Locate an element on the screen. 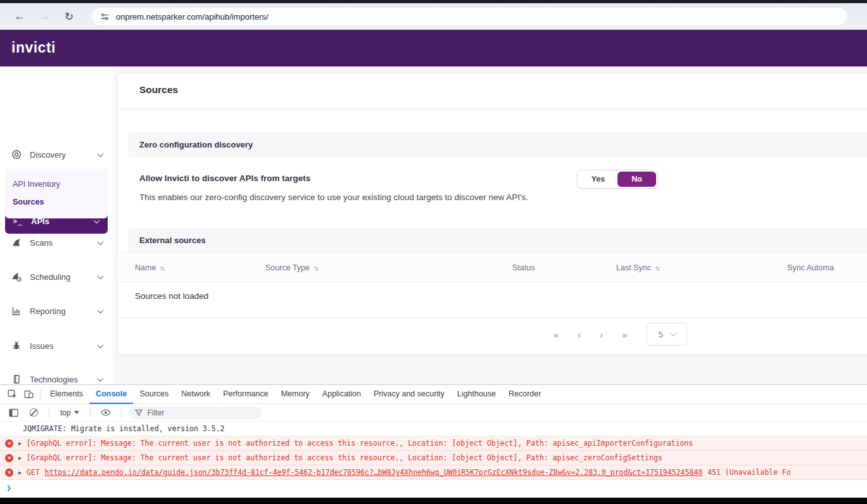  devtools-tab-lighthouse: Lighthouse is located at coordinates (476, 394).